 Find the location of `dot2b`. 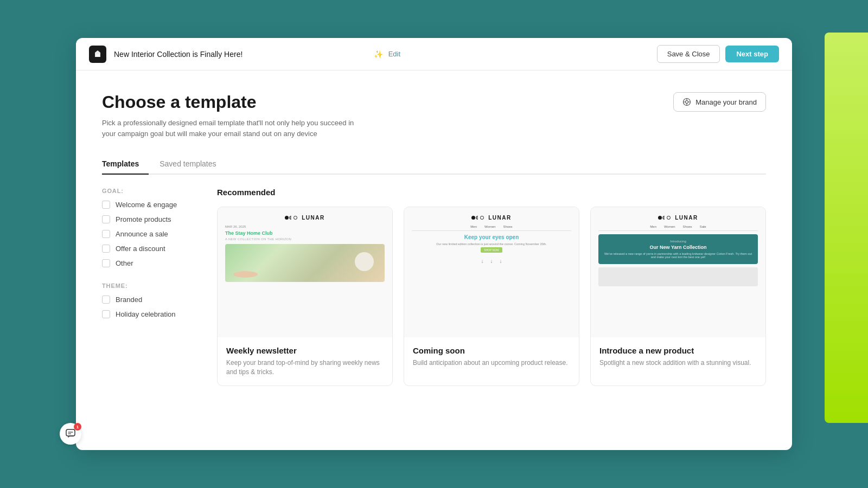

dot2b is located at coordinates (477, 218).